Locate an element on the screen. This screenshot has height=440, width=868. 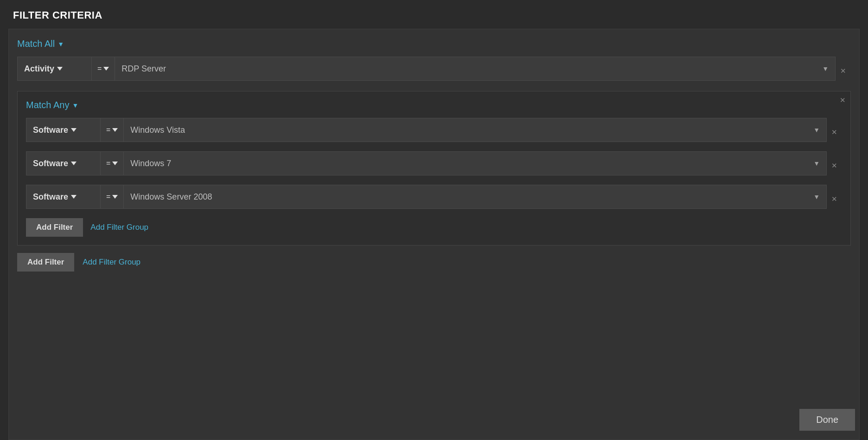
activity-op-select: = is located at coordinates (103, 69).